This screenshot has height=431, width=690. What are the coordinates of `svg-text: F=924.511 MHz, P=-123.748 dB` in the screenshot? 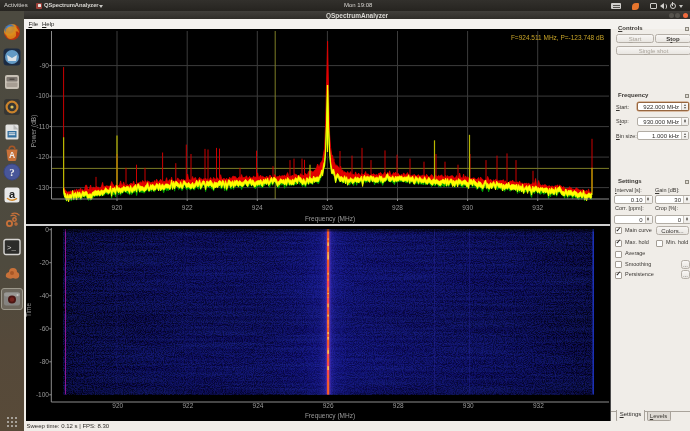 It's located at (558, 38).